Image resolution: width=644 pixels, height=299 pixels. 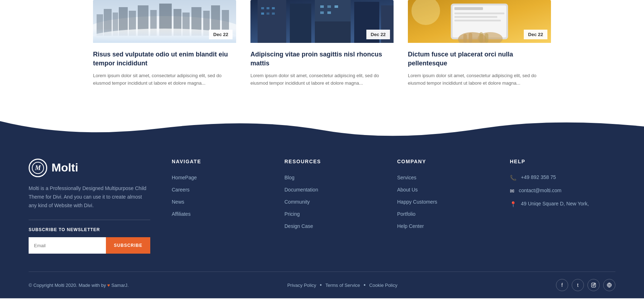 I want to click on help-phone: 📞 +49 892 358 75, so click(x=562, y=178).